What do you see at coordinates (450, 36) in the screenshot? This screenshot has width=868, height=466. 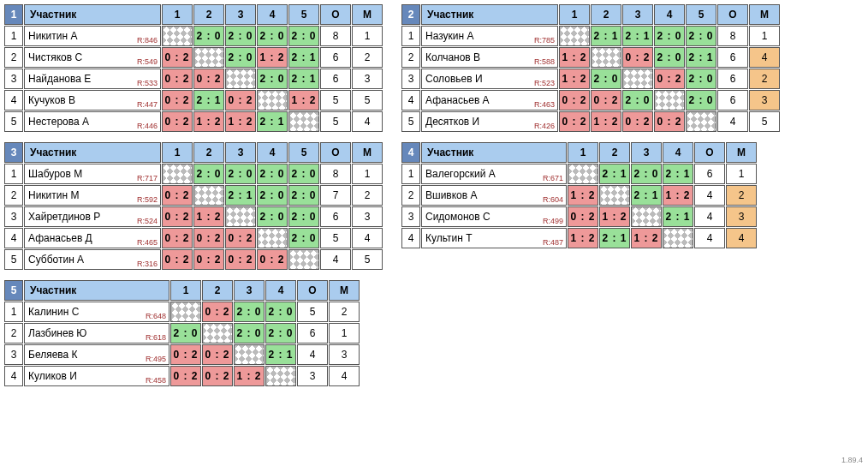 I see `participant-name-text: Назукин А` at bounding box center [450, 36].